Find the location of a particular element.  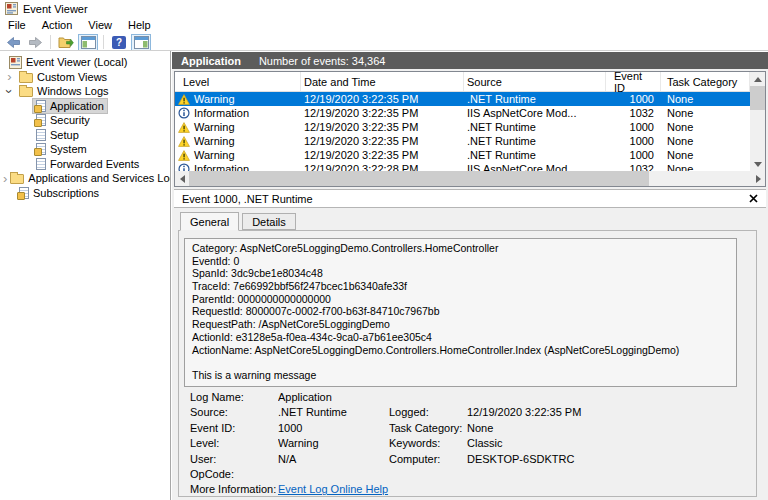

chevron-down-icon is located at coordinates (10, 92).